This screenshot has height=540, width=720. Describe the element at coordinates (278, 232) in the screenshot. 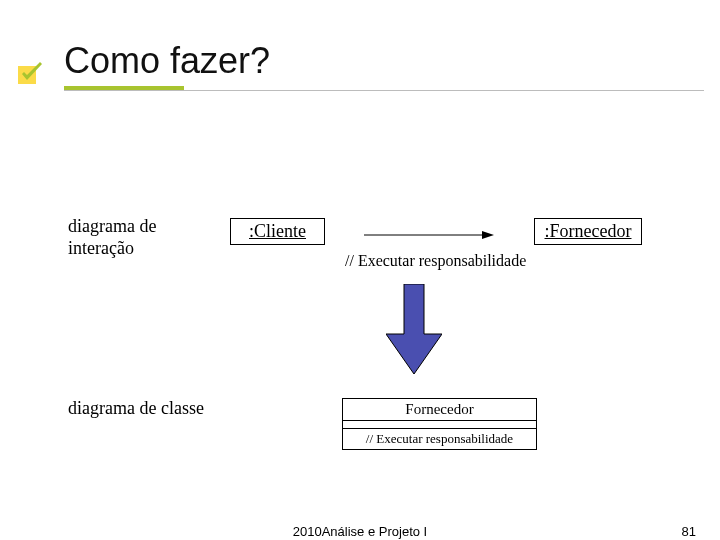

I see `object-box-cliente: :Cliente` at that location.